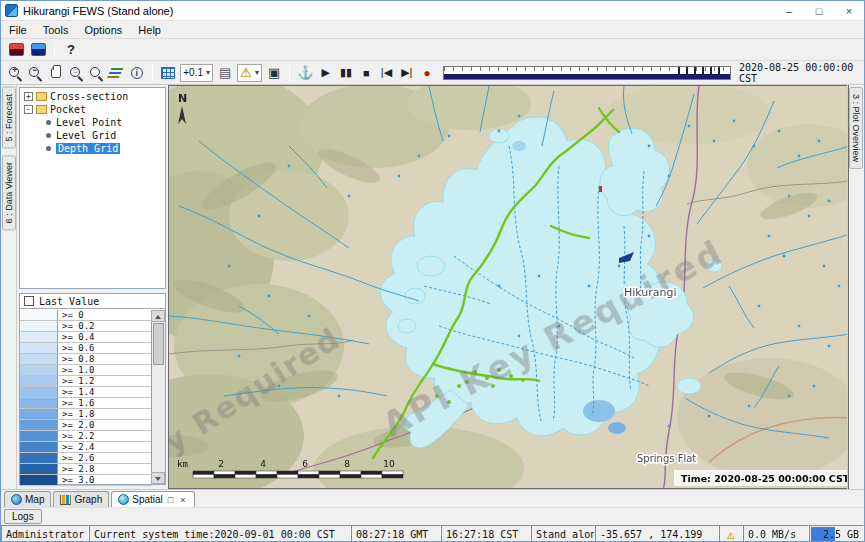 The image size is (865, 542). I want to click on legend-label: >= 2.2, so click(104, 436).